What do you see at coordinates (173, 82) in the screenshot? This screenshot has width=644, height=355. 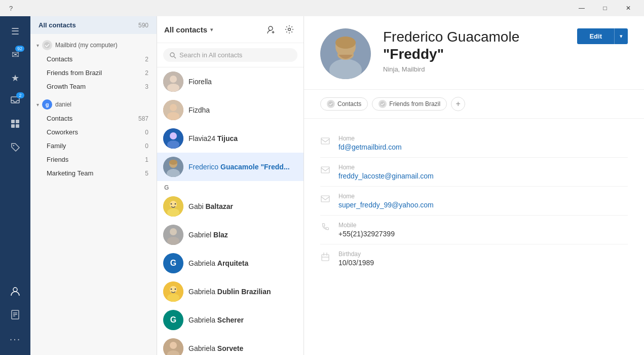 I see `avatar-fiorella` at bounding box center [173, 82].